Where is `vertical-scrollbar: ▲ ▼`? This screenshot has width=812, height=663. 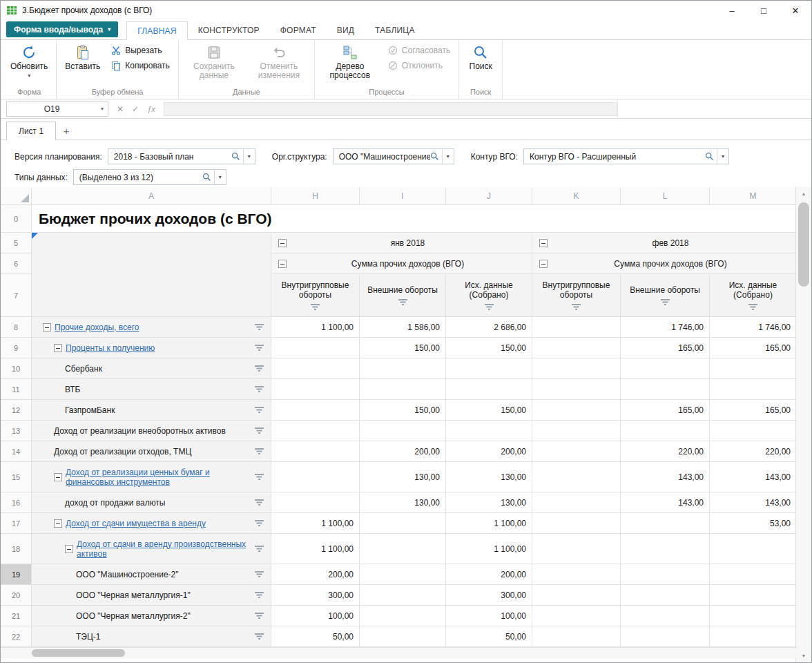
vertical-scrollbar: ▲ ▼ is located at coordinates (804, 425).